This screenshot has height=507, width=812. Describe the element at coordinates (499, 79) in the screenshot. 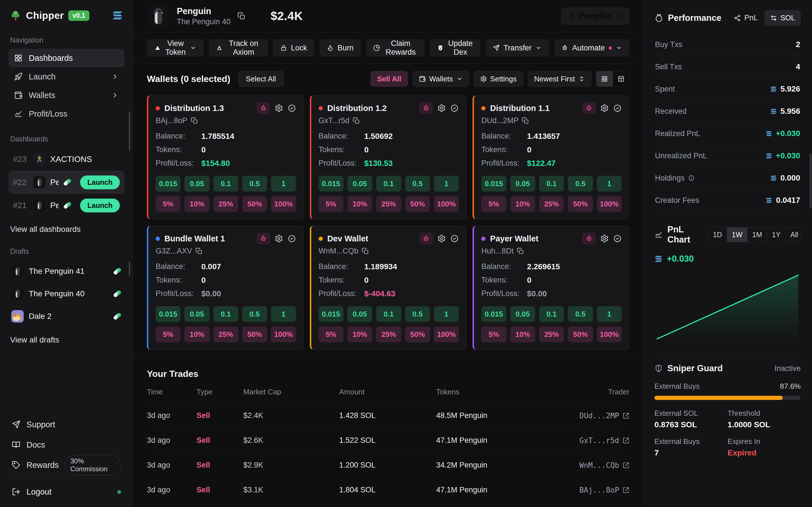

I see `settings-button: Settings` at that location.